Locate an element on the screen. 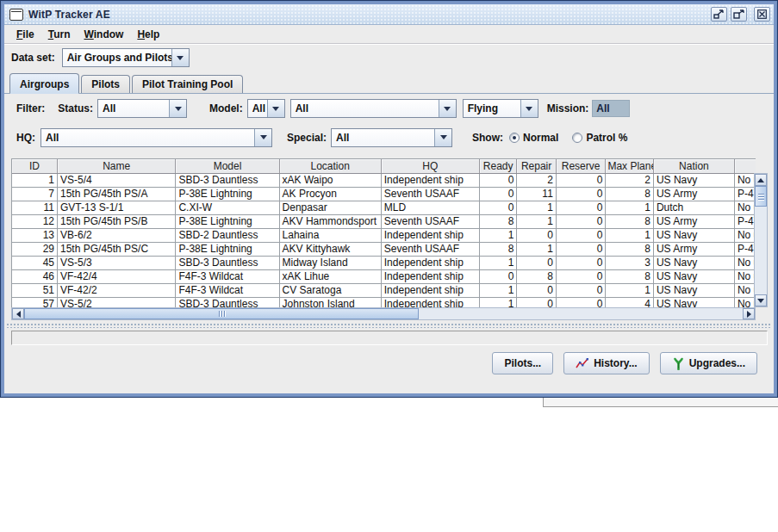  table-row: 46VF-42/4F4F-3 WildcatxAK LihueIndepende… is located at coordinates (384, 276).